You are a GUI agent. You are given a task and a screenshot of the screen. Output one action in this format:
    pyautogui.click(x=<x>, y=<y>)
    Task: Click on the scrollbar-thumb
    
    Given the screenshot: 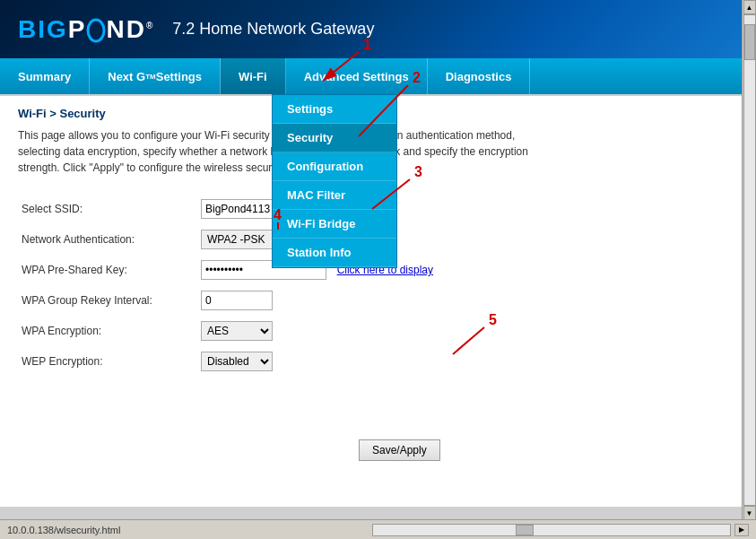 What is the action you would take?
    pyautogui.click(x=525, y=530)
    